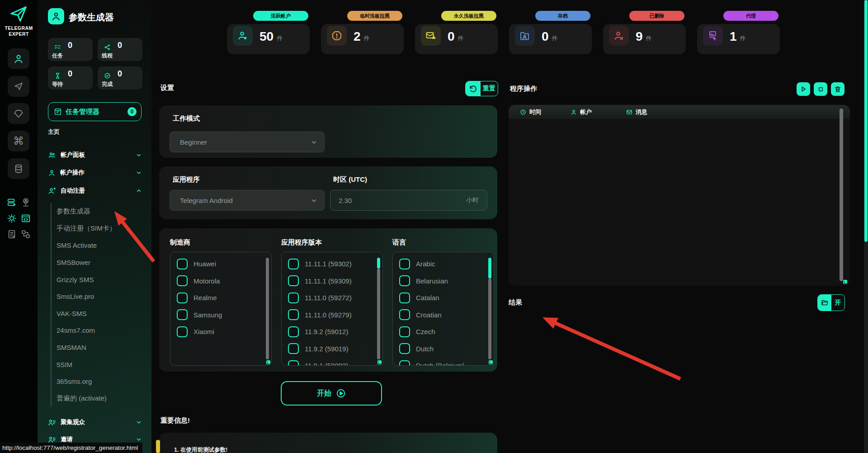 This screenshot has width=868, height=453. I want to click on manufacturer-option: Realme, so click(221, 298).